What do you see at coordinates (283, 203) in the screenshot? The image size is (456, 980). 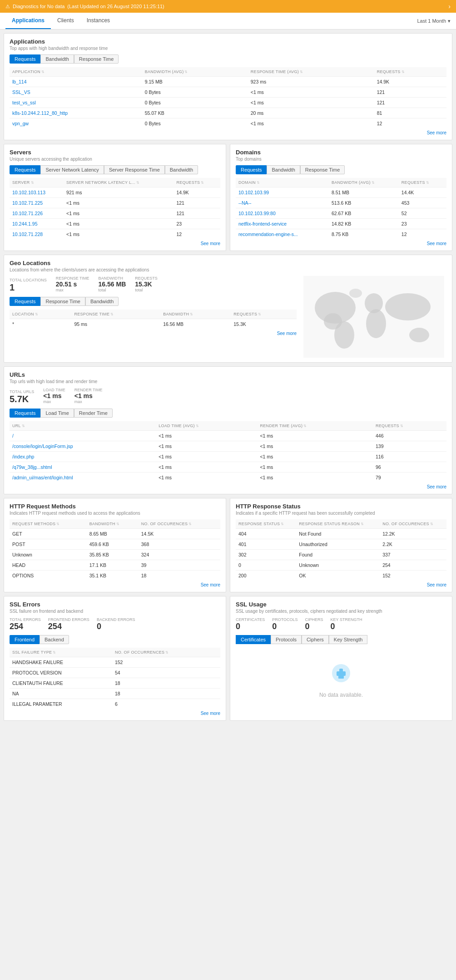 I see `domain-name: --NA--` at bounding box center [283, 203].